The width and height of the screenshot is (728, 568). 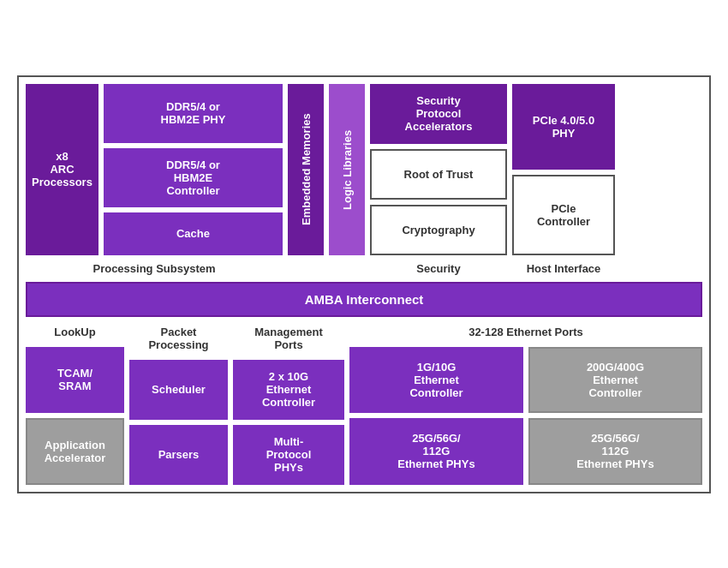 What do you see at coordinates (194, 170) in the screenshot?
I see `memory-stack: DDR5/4 or HBM2E PHY DDR5/4 or HBM2E Cont…` at bounding box center [194, 170].